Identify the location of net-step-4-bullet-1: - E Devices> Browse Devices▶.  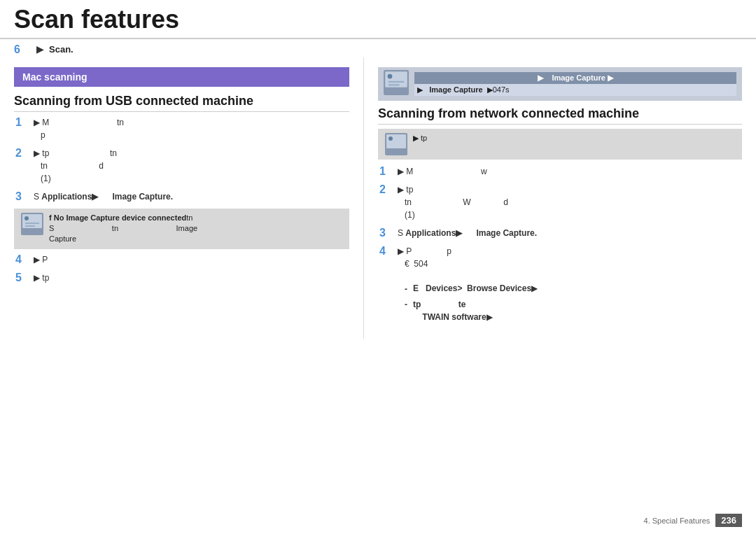
(468, 289).